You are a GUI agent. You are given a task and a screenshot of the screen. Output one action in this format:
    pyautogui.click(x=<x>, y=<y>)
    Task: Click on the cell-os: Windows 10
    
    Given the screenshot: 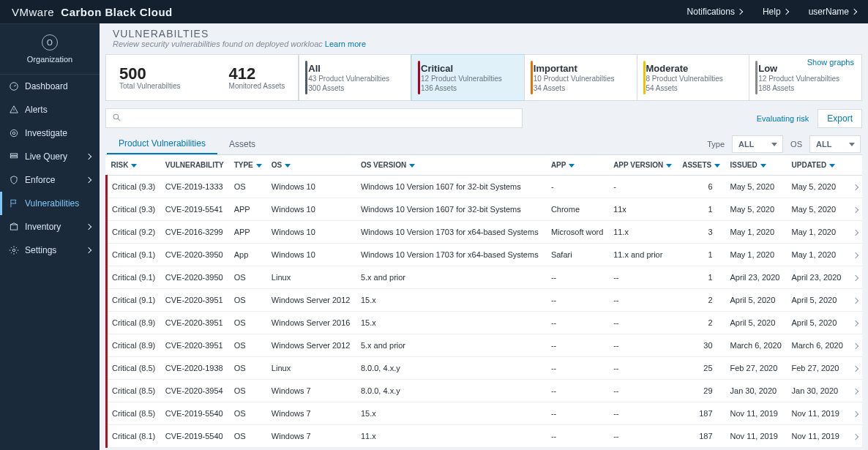 What is the action you would take?
    pyautogui.click(x=312, y=209)
    